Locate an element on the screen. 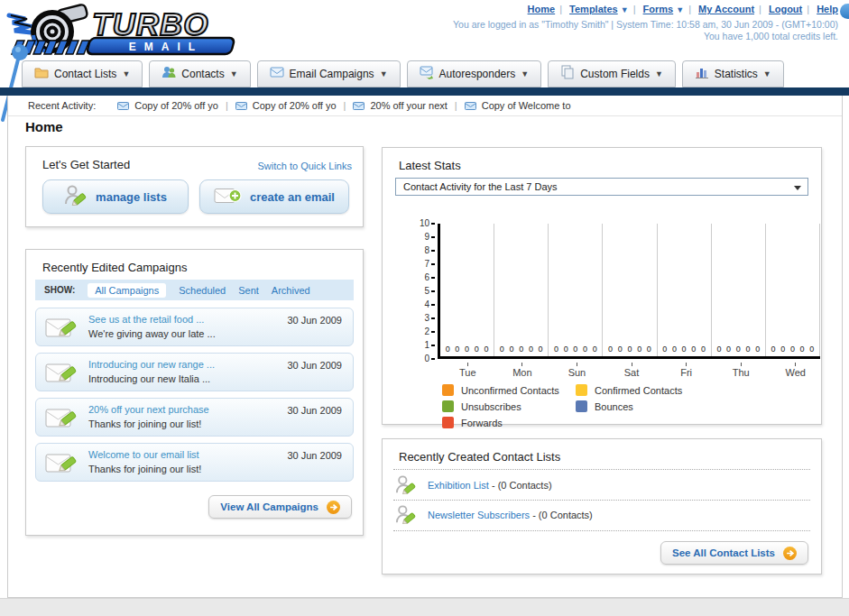 The height and width of the screenshot is (616, 849). legend-swatch is located at coordinates (581, 406).